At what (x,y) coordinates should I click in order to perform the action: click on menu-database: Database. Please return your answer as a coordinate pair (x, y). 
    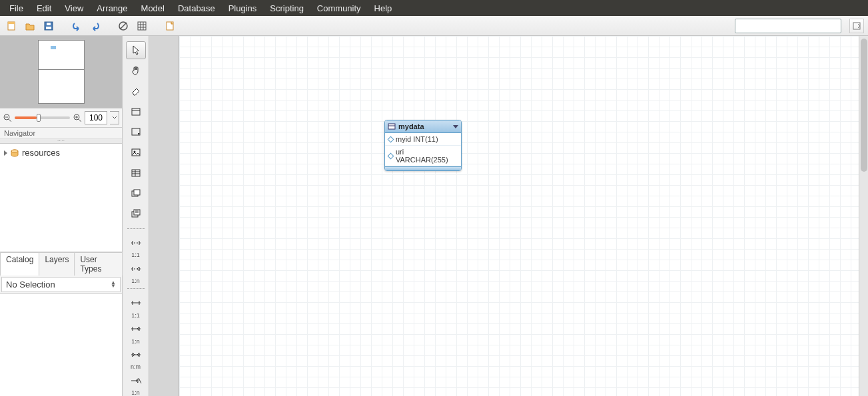
    Looking at the image, I should click on (197, 8).